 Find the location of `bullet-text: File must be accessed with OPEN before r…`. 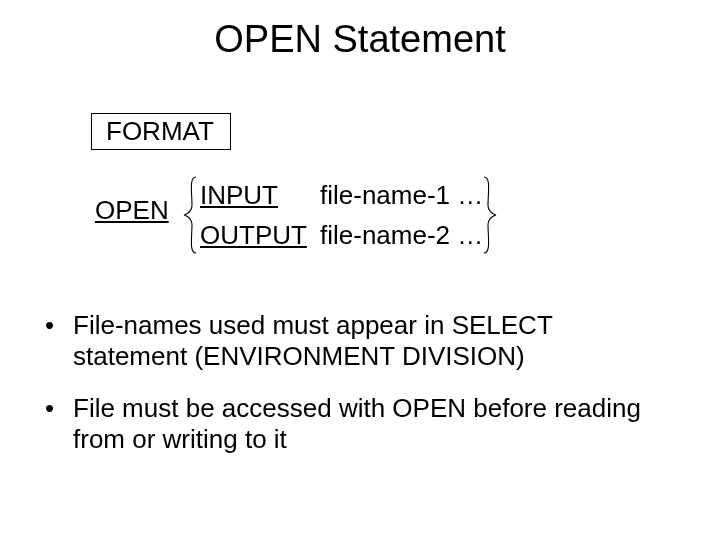

bullet-text: File must be accessed with OPEN before r… is located at coordinates (369, 424).